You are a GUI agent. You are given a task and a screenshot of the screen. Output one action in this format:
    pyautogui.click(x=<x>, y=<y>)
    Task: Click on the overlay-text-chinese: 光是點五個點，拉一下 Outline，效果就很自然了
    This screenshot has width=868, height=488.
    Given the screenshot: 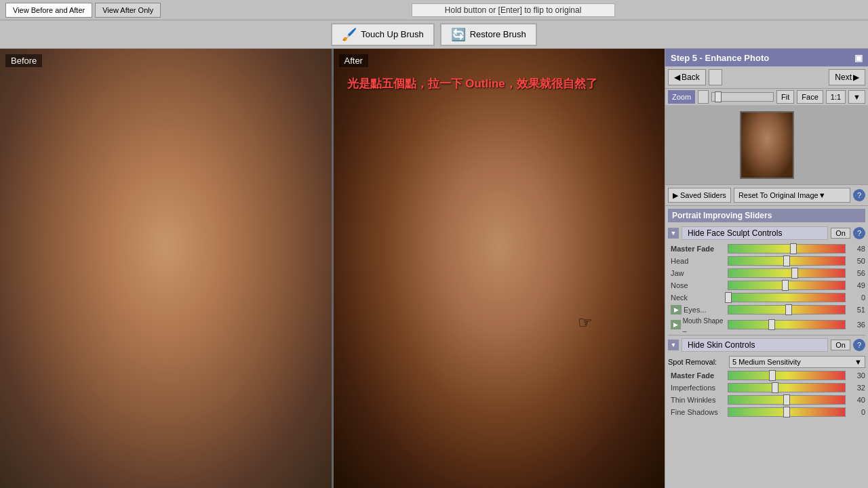 What is the action you would take?
    pyautogui.click(x=472, y=84)
    